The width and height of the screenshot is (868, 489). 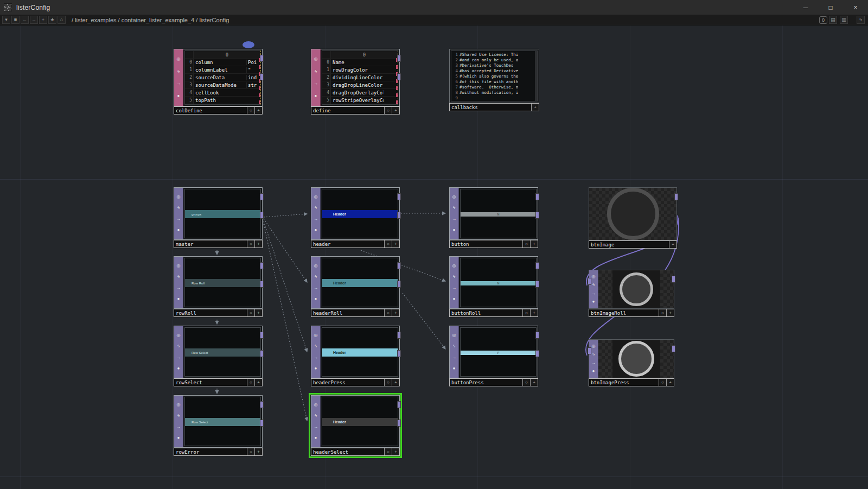 What do you see at coordinates (210, 244) in the screenshot?
I see `node-name: master` at bounding box center [210, 244].